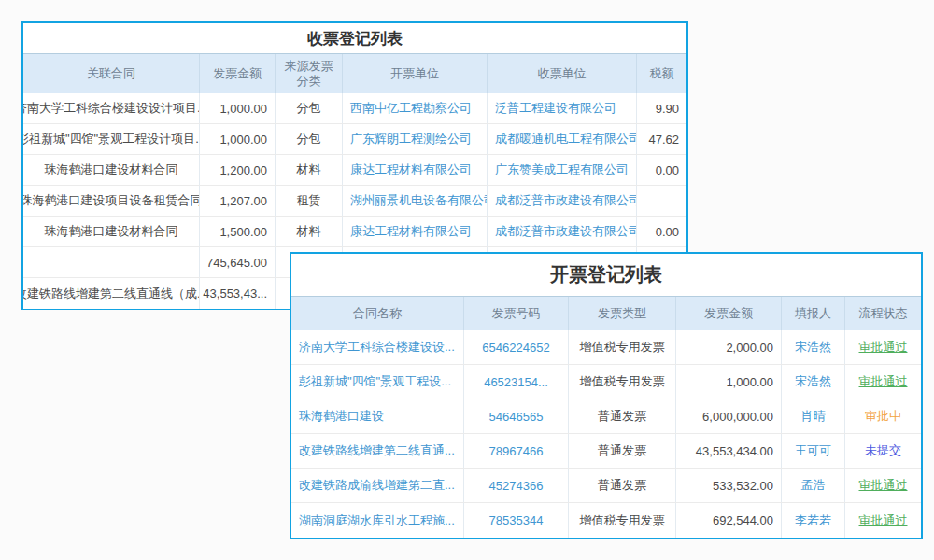  What do you see at coordinates (729, 485) in the screenshot?
I see `invoice-amount-cell: 533,532.00` at bounding box center [729, 485].